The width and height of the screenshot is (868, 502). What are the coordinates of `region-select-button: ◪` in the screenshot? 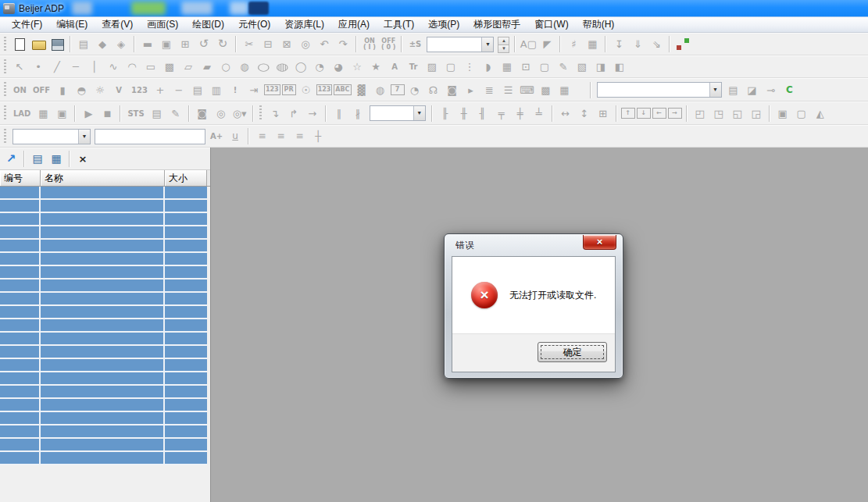 It's located at (752, 91).